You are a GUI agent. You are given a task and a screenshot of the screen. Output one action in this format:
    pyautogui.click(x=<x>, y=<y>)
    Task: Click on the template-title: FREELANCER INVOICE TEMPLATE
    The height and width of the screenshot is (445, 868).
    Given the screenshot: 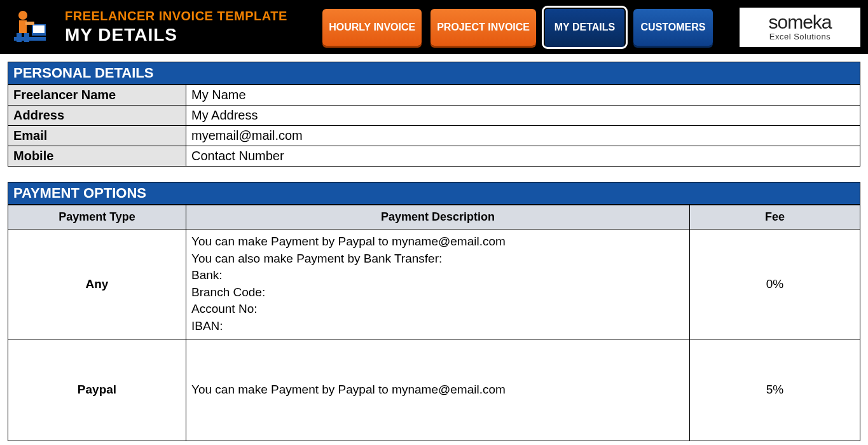 What is the action you would take?
    pyautogui.click(x=176, y=17)
    